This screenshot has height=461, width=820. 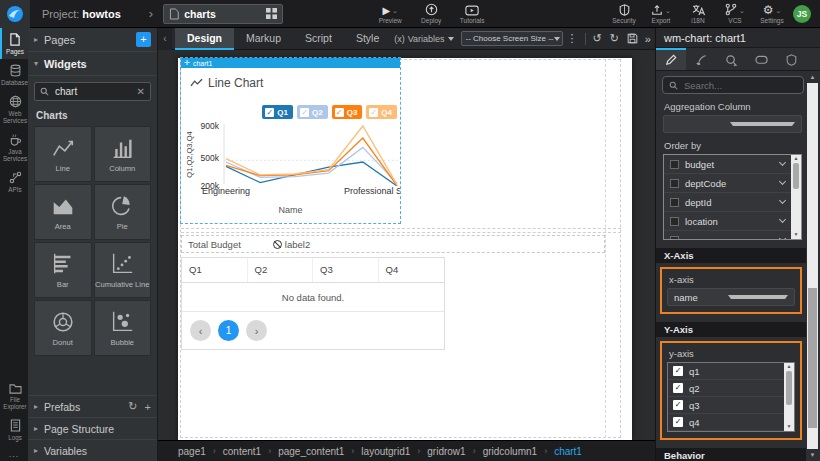 What do you see at coordinates (624, 14) in the screenshot?
I see `security-button: Security` at bounding box center [624, 14].